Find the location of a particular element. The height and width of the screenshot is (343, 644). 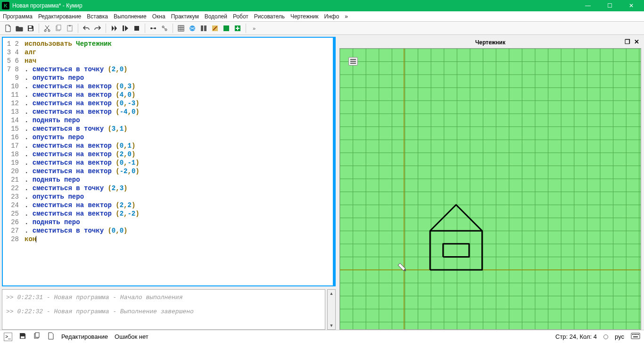

console-wrap: >> 0:22:31 - Новая программа - Начало вы… is located at coordinates (169, 310).